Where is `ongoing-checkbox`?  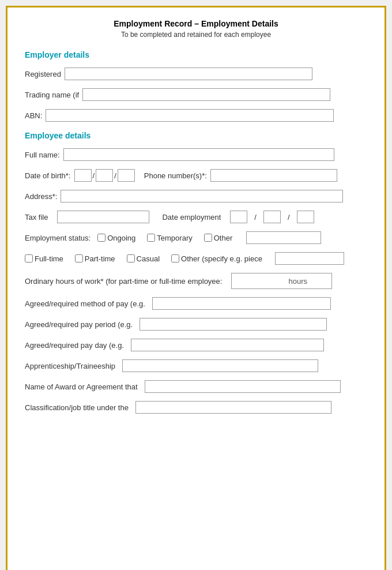
ongoing-checkbox is located at coordinates (101, 238).